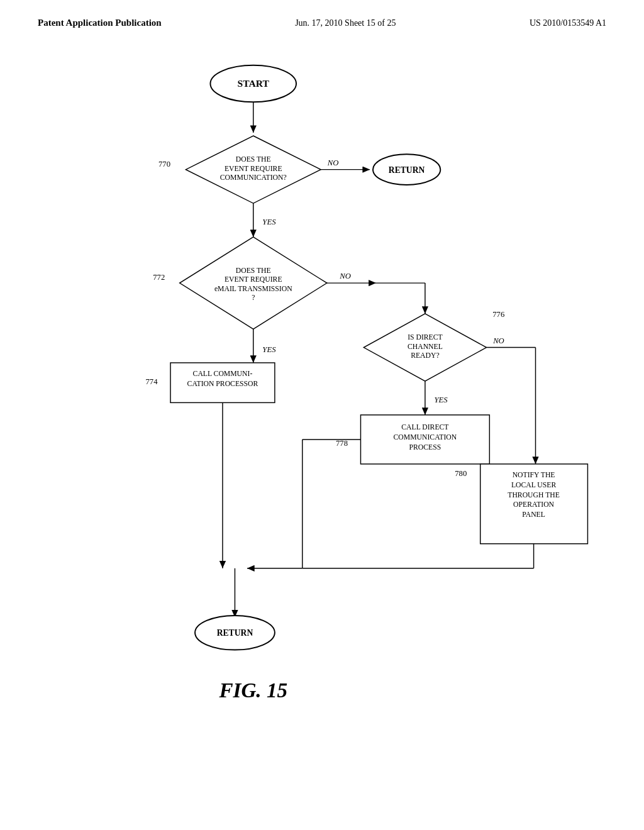  I want to click on node-772-line3: eMAIL TRANSMISSION, so click(253, 289).